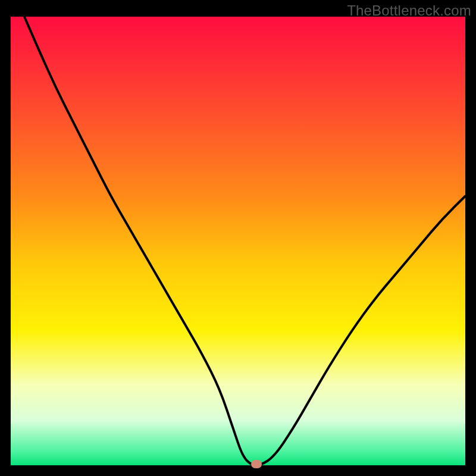 The width and height of the screenshot is (476, 476). Describe the element at coordinates (256, 464) in the screenshot. I see `optimal-point-marker` at that location.